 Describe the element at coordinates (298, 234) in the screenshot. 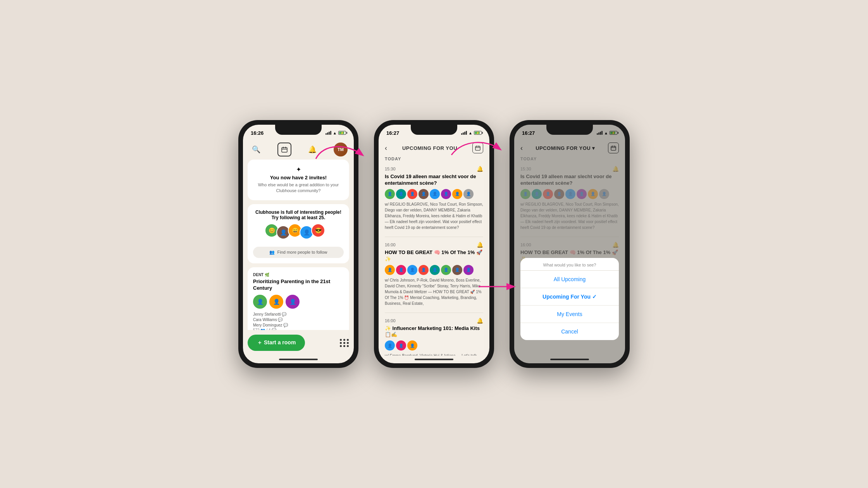

I see `follow-card: Clubhouse is full of interesting people!…` at that location.